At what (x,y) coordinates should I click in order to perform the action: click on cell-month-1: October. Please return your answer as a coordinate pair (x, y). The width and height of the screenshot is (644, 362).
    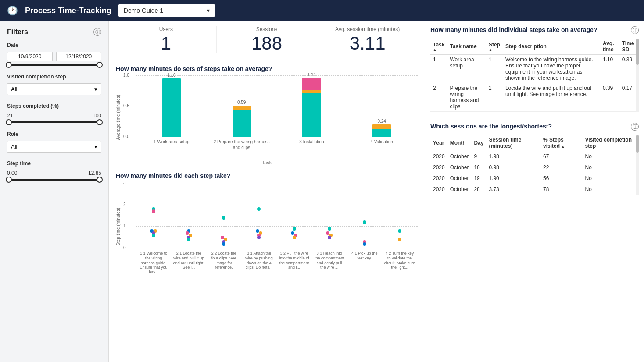
    Looking at the image, I should click on (460, 157).